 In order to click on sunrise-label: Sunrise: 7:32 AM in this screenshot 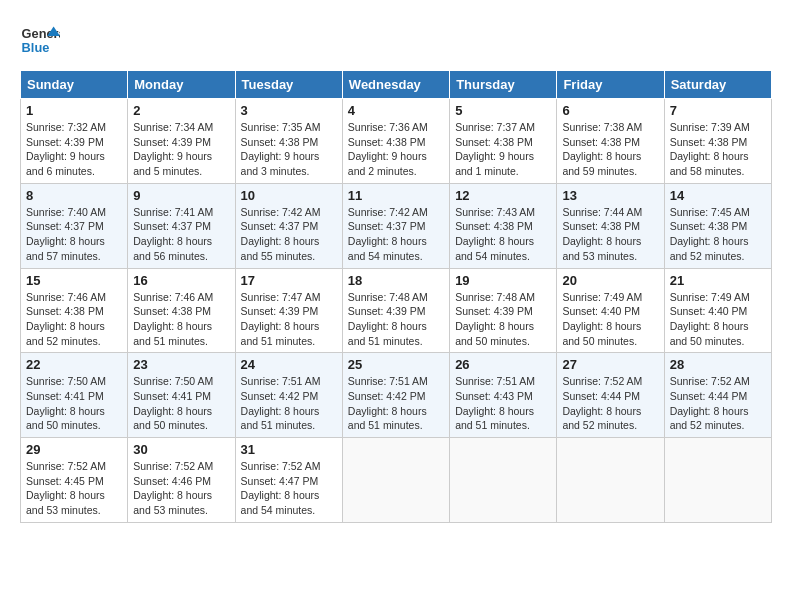, I will do `click(66, 127)`.